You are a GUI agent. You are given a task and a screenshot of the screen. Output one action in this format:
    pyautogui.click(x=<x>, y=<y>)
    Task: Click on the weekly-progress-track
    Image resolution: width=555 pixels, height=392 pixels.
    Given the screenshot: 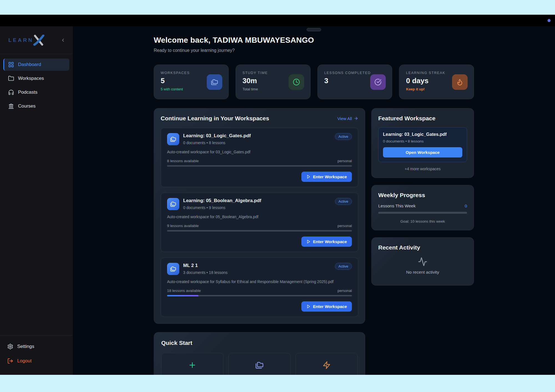 What is the action you would take?
    pyautogui.click(x=423, y=213)
    